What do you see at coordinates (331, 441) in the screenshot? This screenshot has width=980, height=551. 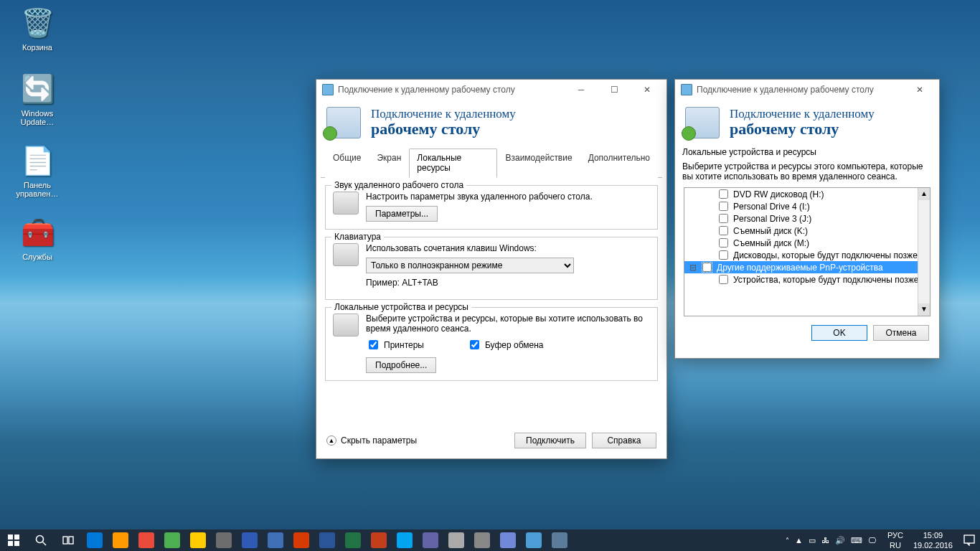 I see `chevron-up-icon: ▲` at bounding box center [331, 441].